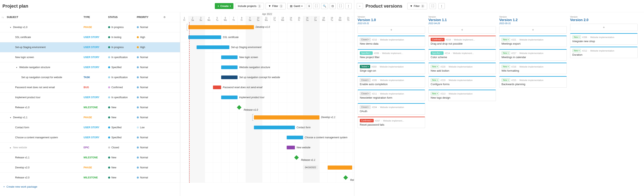  Describe the element at coordinates (90, 97) in the screenshot. I see `table-row: Implement product tourUSER STORYIn speci…` at that location.